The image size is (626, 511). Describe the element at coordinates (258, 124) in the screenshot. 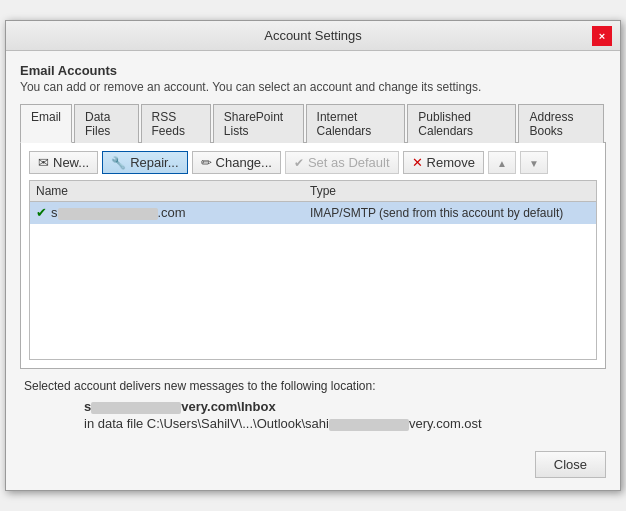

I see `tab-sharepoint-lists: SharePoint Lists` at that location.